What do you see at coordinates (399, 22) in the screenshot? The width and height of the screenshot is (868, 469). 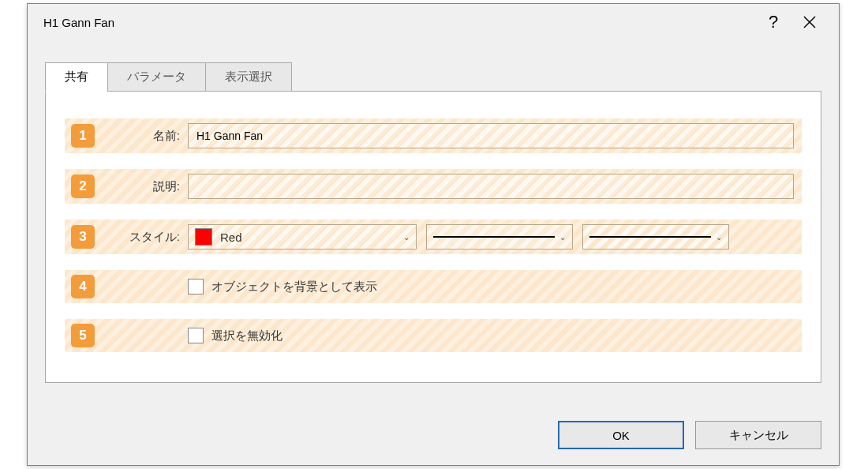 I see `dialog-title: H1 Gann Fan` at bounding box center [399, 22].